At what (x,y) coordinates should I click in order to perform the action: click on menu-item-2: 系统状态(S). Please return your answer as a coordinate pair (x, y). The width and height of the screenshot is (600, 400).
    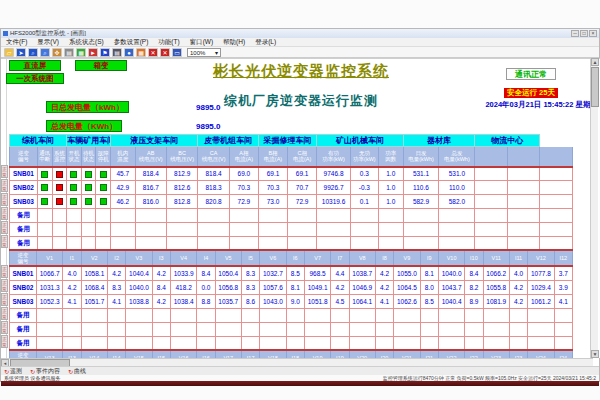
    Looking at the image, I should click on (86, 42).